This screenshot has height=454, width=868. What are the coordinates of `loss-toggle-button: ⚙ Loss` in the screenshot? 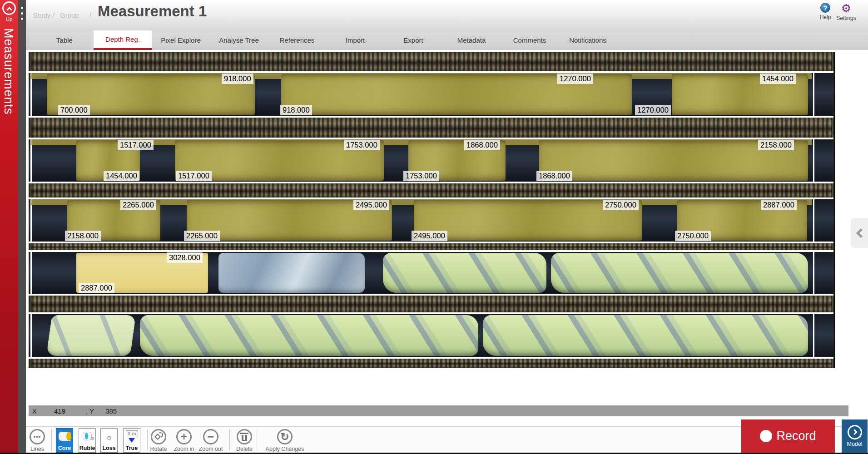 It's located at (109, 440).